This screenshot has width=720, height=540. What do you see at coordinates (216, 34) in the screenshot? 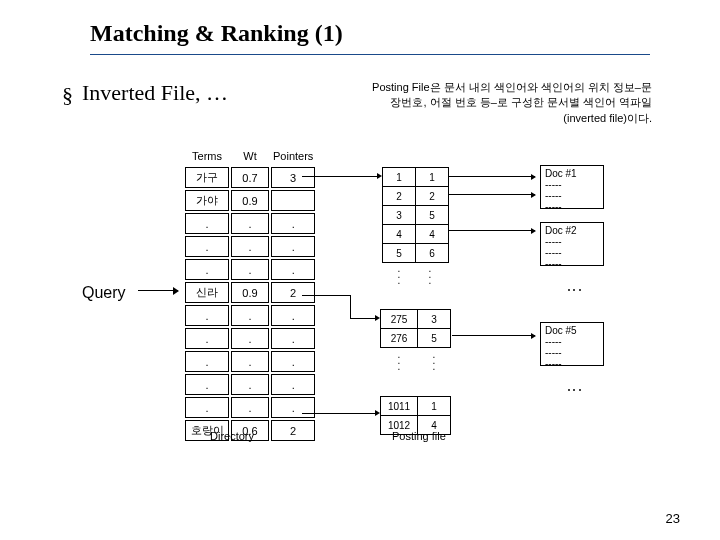
I see `slide-title: Matching & Ranking (1)` at bounding box center [216, 34].